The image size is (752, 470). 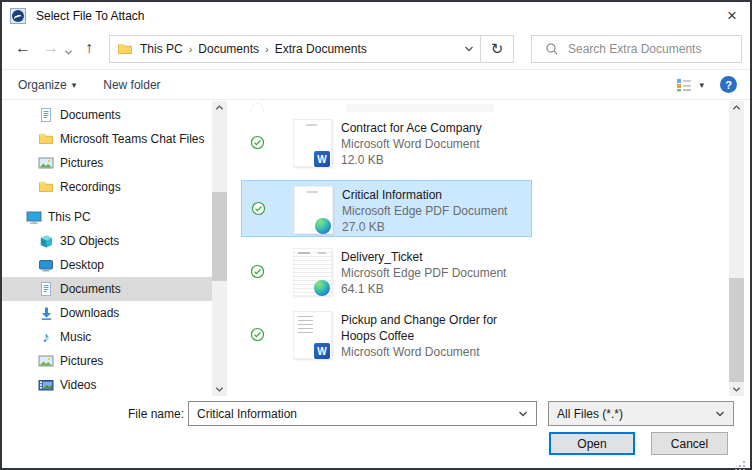 I want to click on breadcrumb-item: This PC, so click(x=162, y=49).